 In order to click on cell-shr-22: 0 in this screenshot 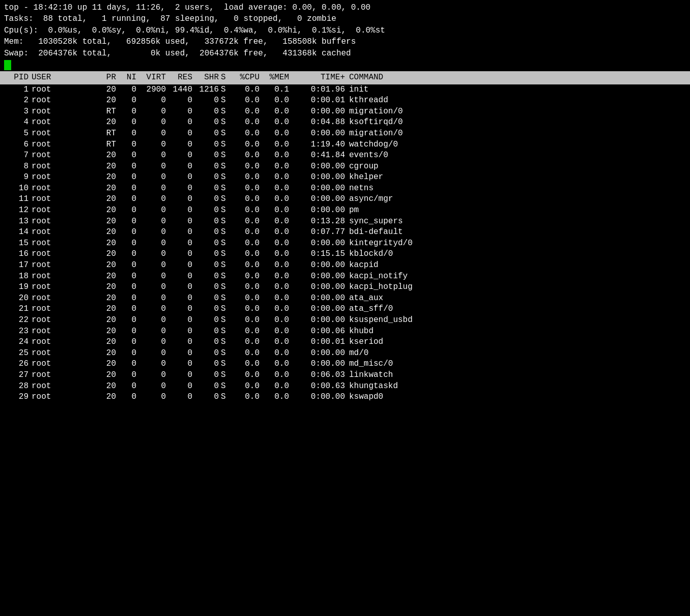, I will do `click(208, 332)`.